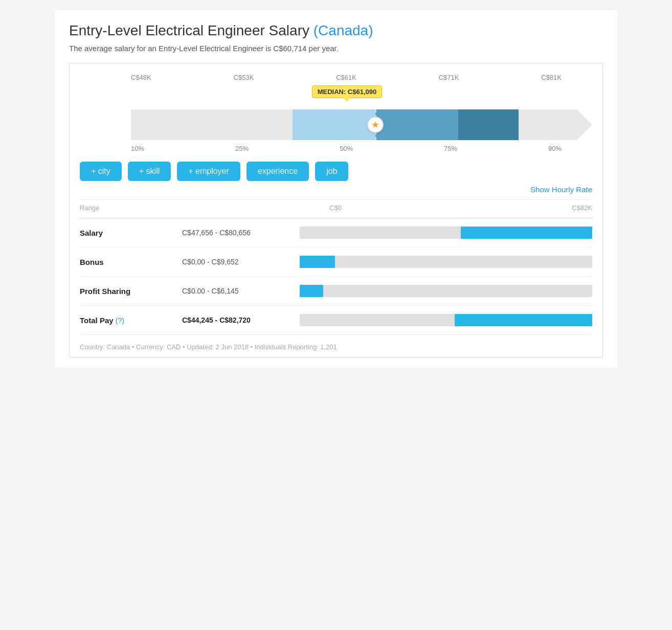  I want to click on experience-button: experience, so click(278, 171).